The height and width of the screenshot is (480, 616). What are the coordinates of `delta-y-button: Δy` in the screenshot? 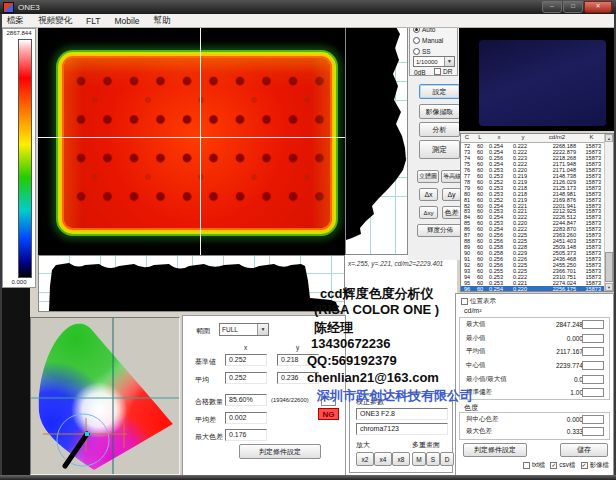 It's located at (452, 194).